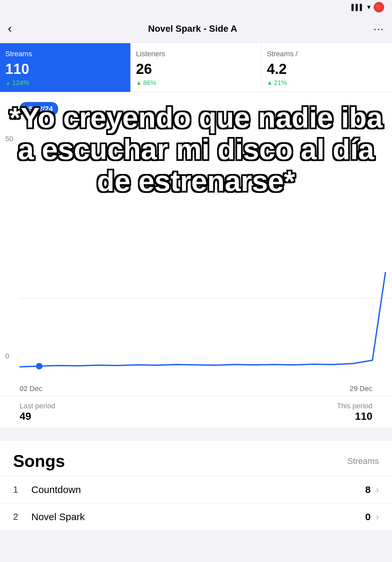 The image size is (392, 562). What do you see at coordinates (355, 417) in the screenshot?
I see `this-period-value: 110` at bounding box center [355, 417].